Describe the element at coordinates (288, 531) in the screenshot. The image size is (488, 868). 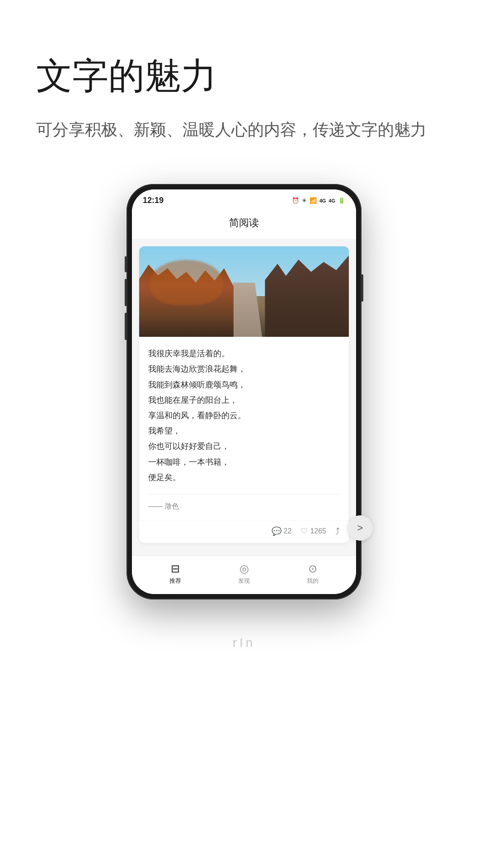
I see `comment-count: 22` at that location.